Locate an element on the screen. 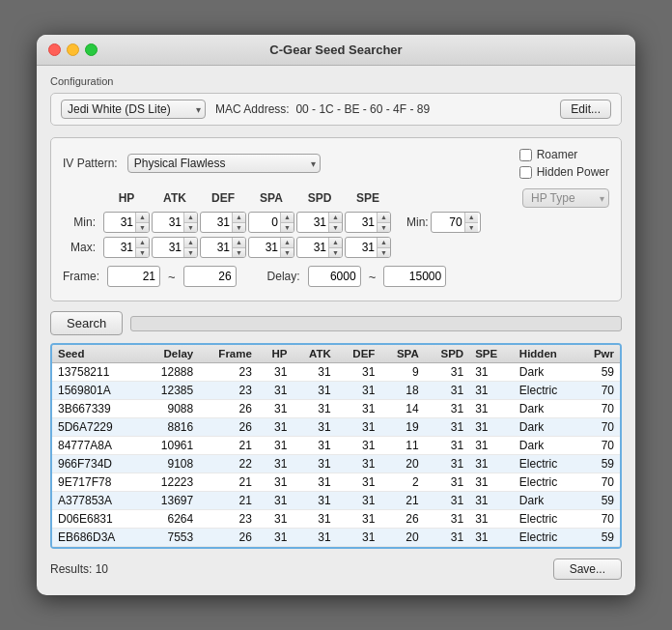 This screenshot has width=672, height=630. th-seed: Seed is located at coordinates (97, 354).